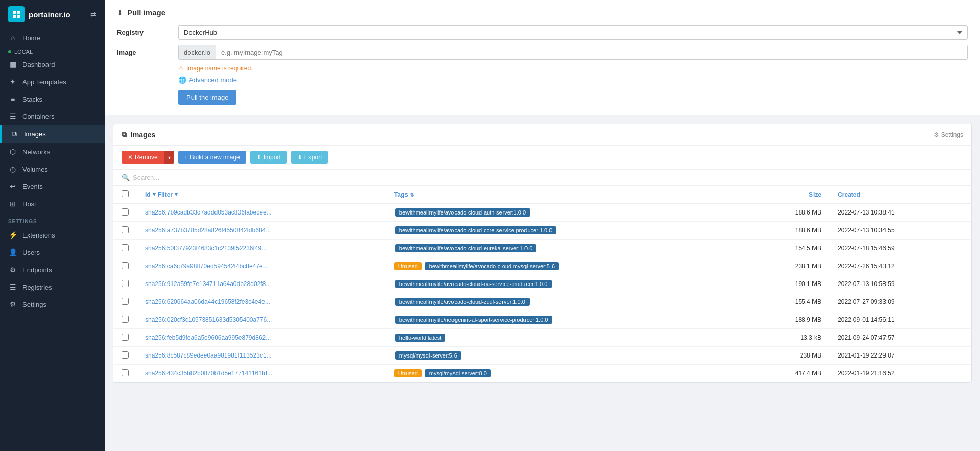 The height and width of the screenshot is (451, 980). What do you see at coordinates (591, 52) in the screenshot?
I see `image-input` at bounding box center [591, 52].